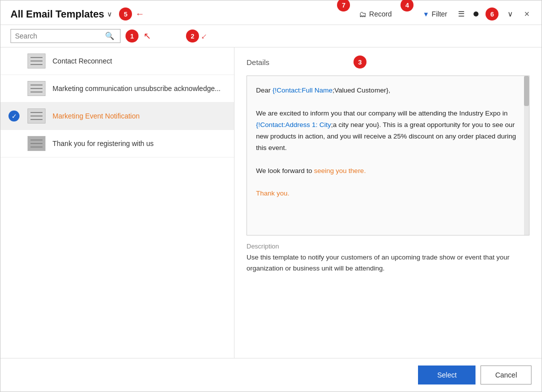  I want to click on dialog-header: All Email Templates ∨ 5 ← 7 Record 4 Fil…, so click(271, 13).